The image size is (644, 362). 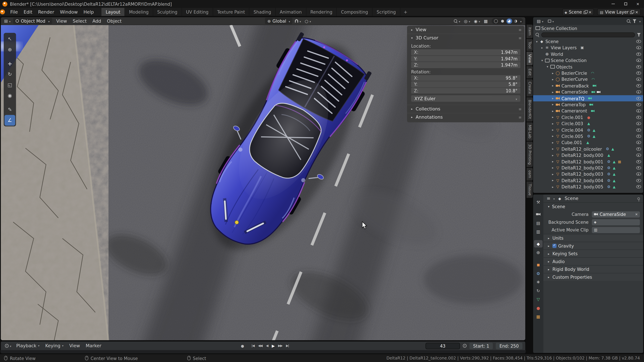 I want to click on search-input, so click(x=588, y=35).